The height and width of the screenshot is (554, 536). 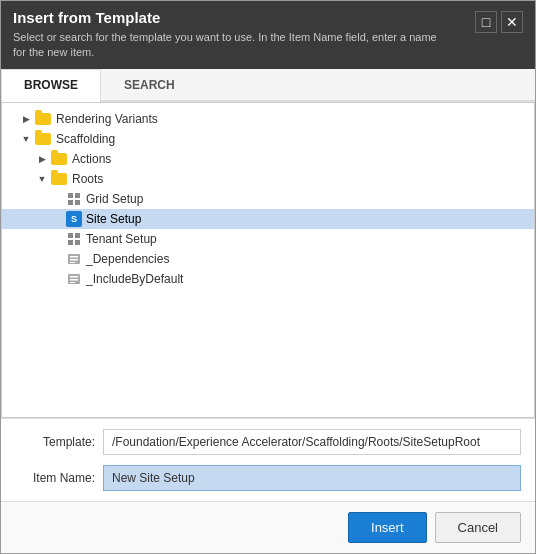 I want to click on expander-scaffolding: ▼, so click(x=26, y=139).